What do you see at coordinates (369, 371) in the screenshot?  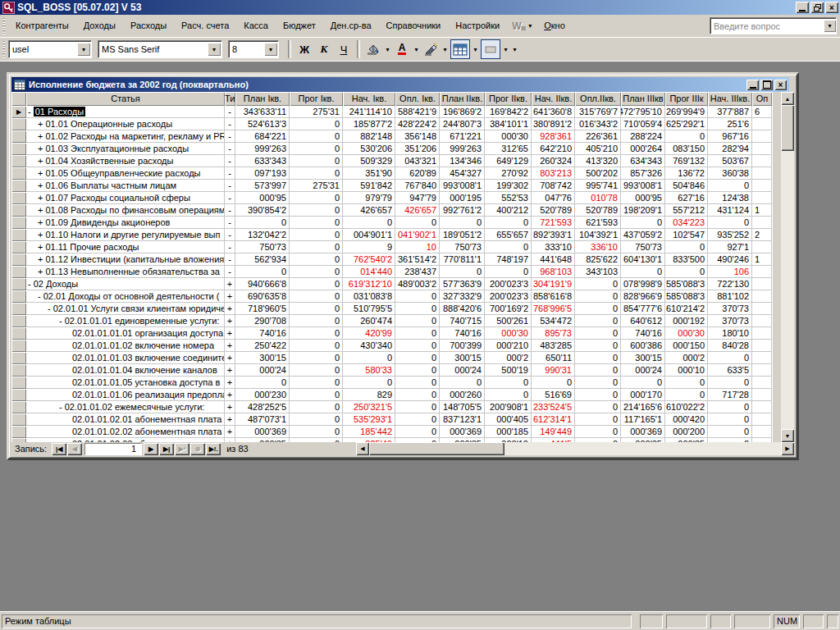 I see `value-cell: 33'580` at bounding box center [369, 371].